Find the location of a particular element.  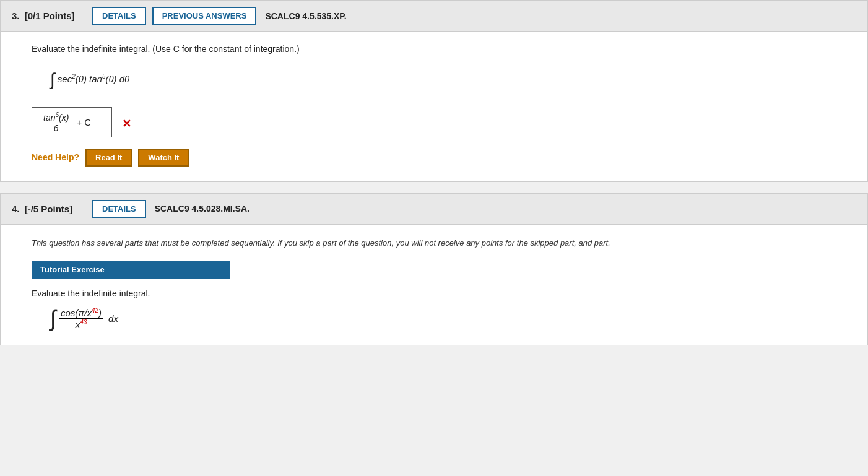

read-it-button: Read It is located at coordinates (109, 157).